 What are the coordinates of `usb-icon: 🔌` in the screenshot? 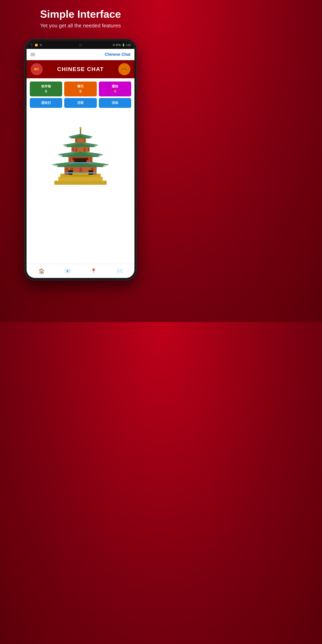 It's located at (41, 45).